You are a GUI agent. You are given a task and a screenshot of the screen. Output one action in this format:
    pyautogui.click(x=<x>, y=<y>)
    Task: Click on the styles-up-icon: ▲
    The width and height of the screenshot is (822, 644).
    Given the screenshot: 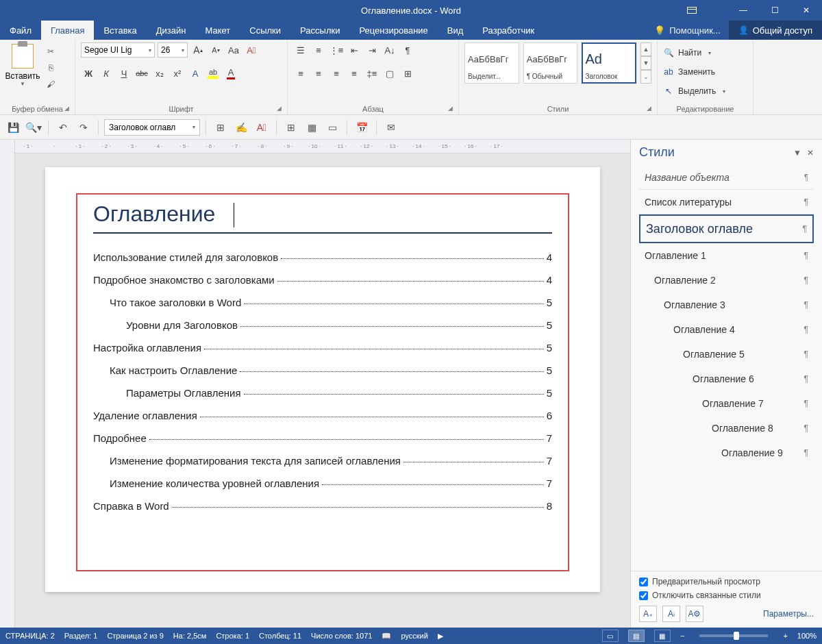 What is the action you would take?
    pyautogui.click(x=646, y=49)
    